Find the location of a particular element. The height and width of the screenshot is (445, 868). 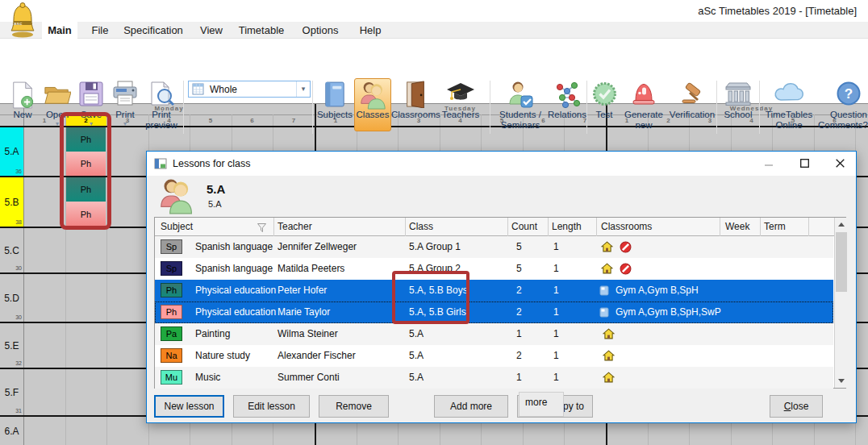

class-row-label-5e: 5.E 32 is located at coordinates (11, 345).